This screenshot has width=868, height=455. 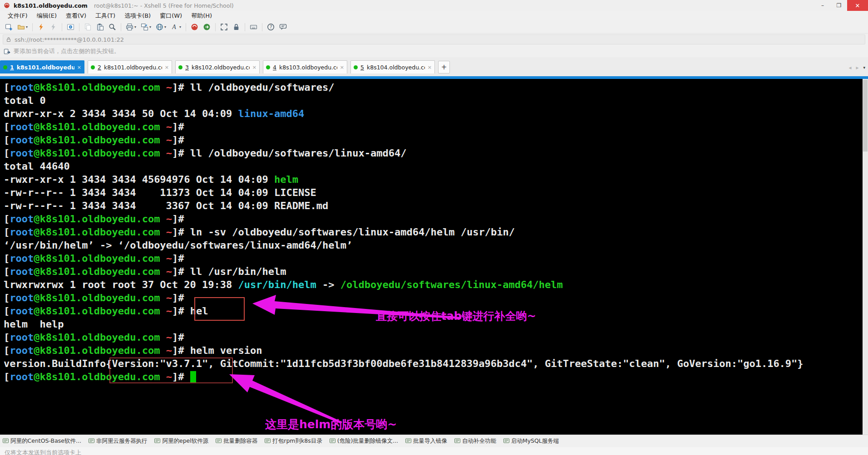 What do you see at coordinates (364, 441) in the screenshot?
I see `quickbar-item-6: (危险)批量删除镜像文...` at bounding box center [364, 441].